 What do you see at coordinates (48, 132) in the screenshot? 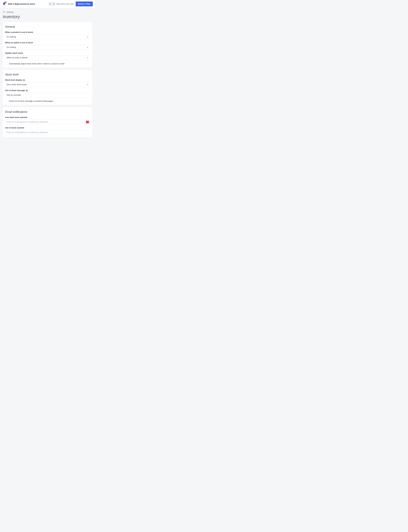
I see `oos-email-input` at bounding box center [48, 132].